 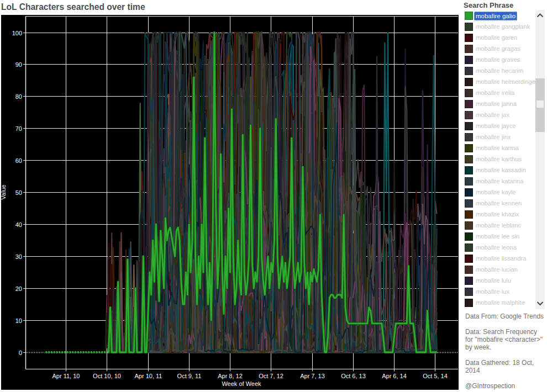 I want to click on svg-text: Apr 11, 10, so click(x=66, y=376).